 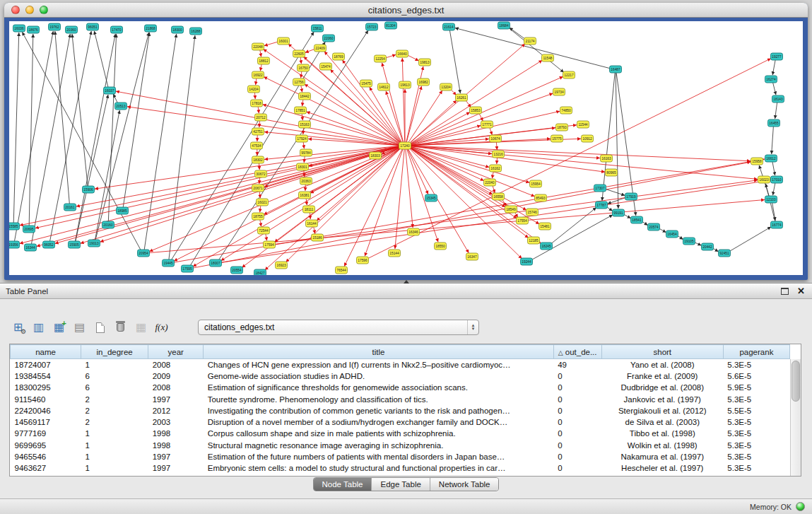 I want to click on graph-node: 18793, so click(x=563, y=127).